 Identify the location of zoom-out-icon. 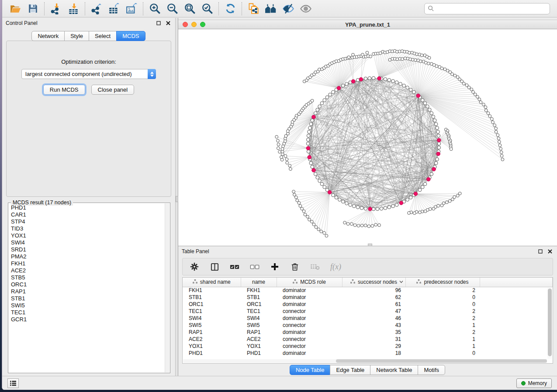
(172, 9).